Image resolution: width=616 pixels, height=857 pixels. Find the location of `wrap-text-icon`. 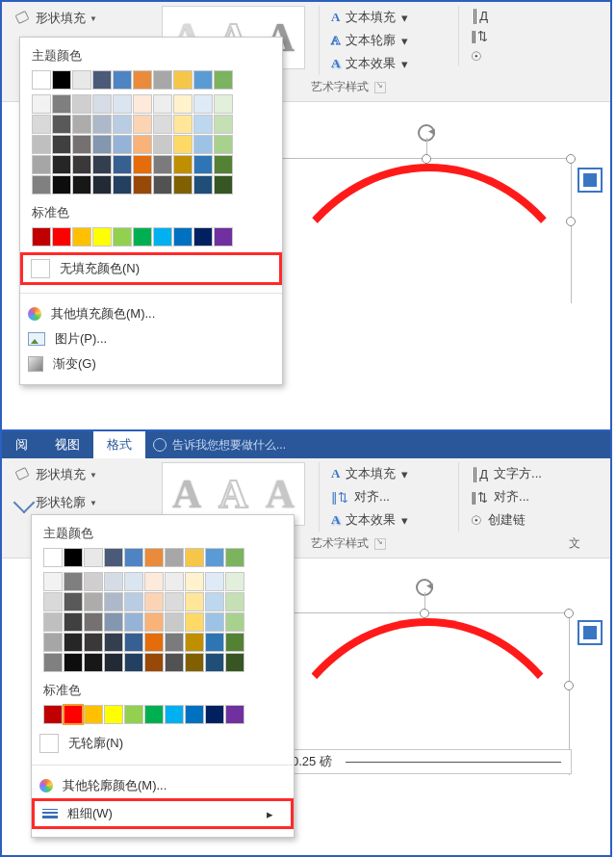

wrap-text-icon is located at coordinates (590, 633).